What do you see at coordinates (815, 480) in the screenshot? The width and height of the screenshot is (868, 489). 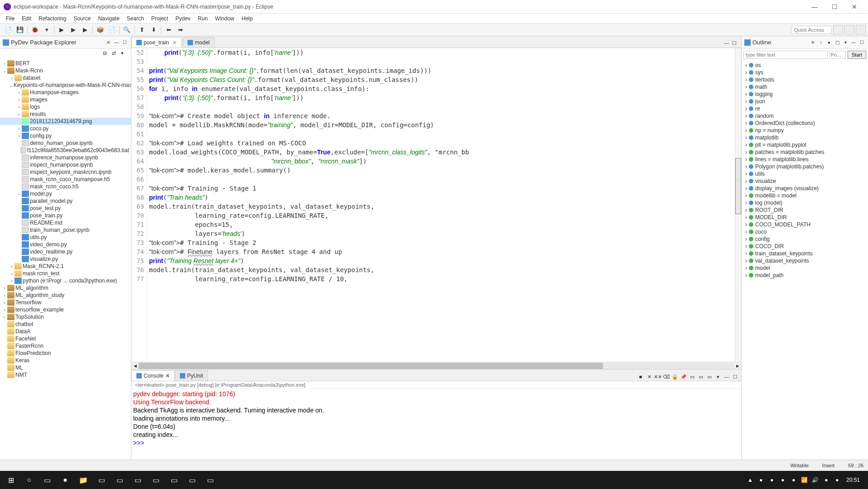 I see `volume-icon: 🔊` at bounding box center [815, 480].